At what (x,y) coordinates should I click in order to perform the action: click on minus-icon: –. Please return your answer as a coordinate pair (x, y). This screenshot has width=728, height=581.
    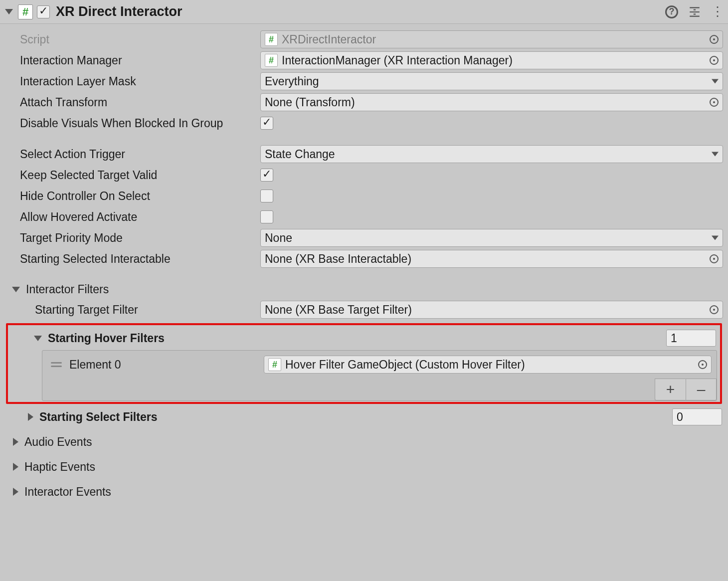
    Looking at the image, I should click on (701, 389).